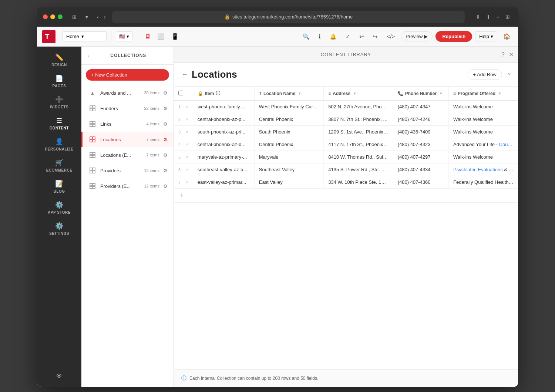 The width and height of the screenshot is (555, 392). Describe the element at coordinates (289, 119) in the screenshot. I see `row2-location-name: Central Phoenix` at that location.